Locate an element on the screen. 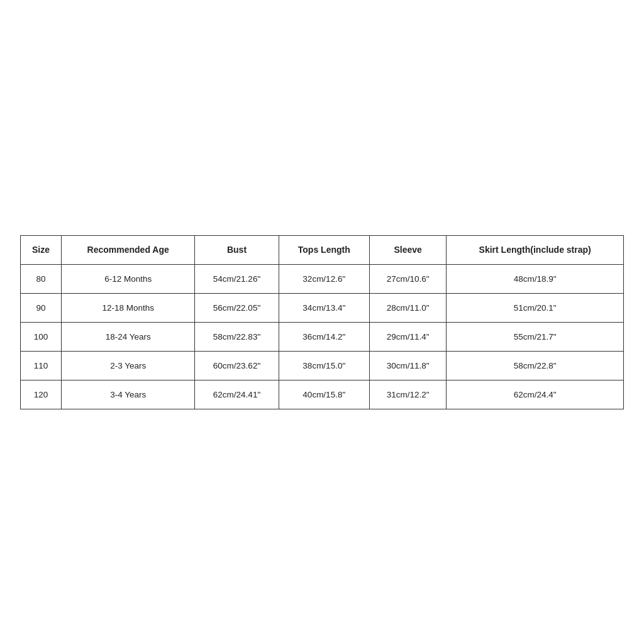 The image size is (644, 644). cell-bust: 58cm/22.83" is located at coordinates (236, 336).